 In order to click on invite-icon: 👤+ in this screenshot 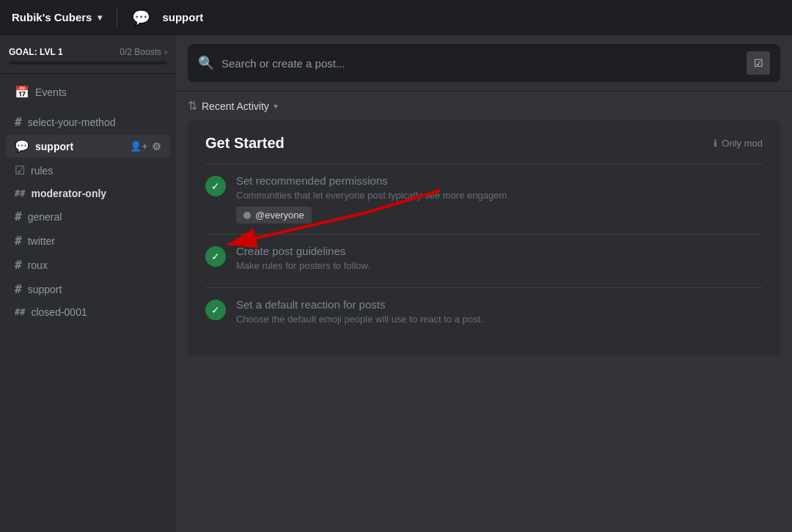, I will do `click(139, 147)`.